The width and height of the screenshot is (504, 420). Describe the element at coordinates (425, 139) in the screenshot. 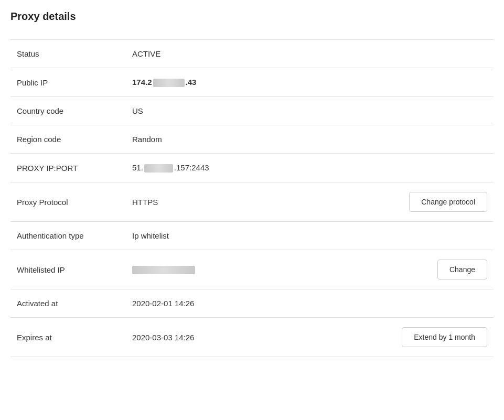

I see `action-cell-region-code` at that location.